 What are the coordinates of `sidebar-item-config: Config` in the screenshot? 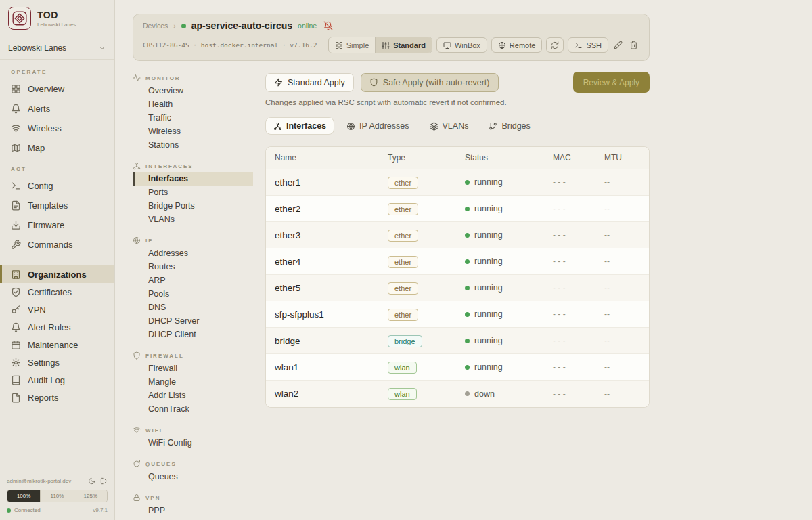 It's located at (57, 186).